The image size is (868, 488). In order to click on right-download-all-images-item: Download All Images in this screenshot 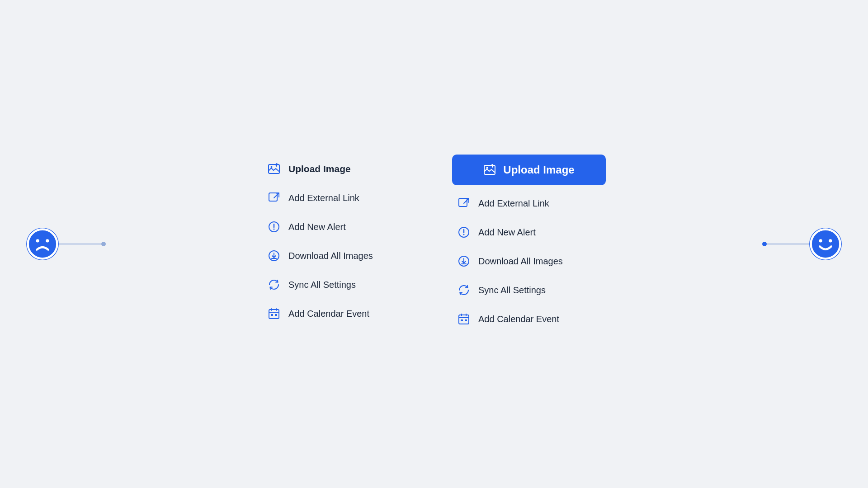, I will do `click(529, 261)`.